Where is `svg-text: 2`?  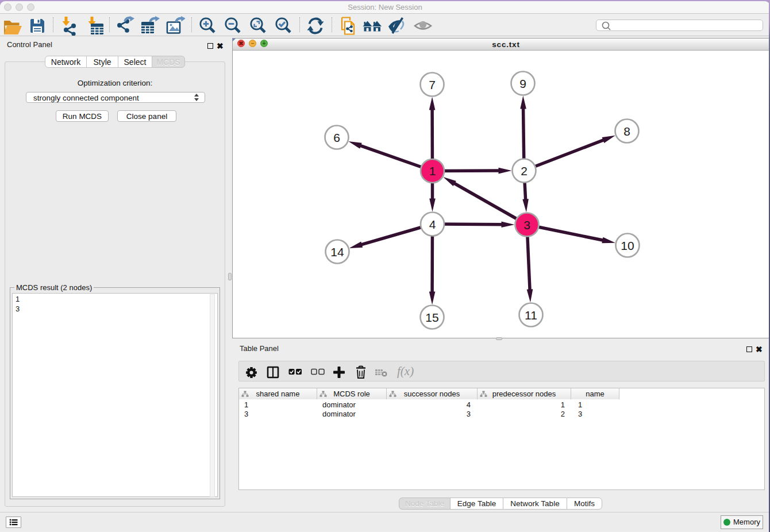 svg-text: 2 is located at coordinates (524, 171).